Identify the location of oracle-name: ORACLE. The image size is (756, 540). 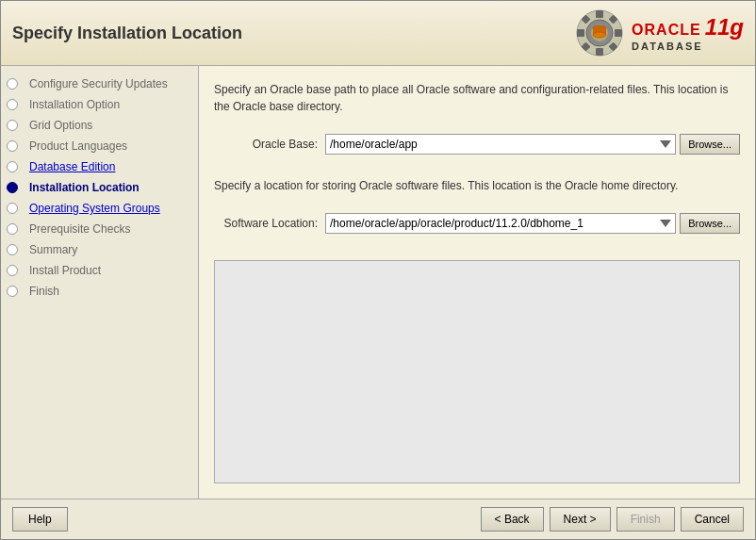
(666, 30).